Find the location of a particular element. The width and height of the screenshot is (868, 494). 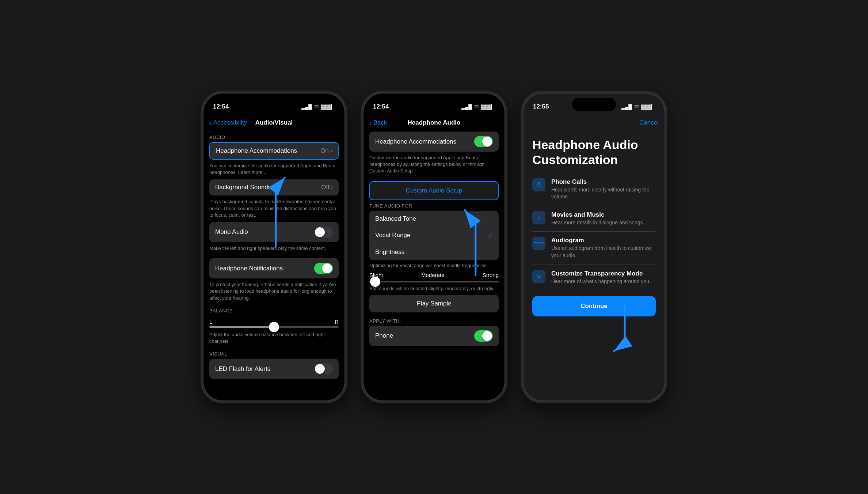

nav-title-2: Headphone Audio is located at coordinates (434, 123).